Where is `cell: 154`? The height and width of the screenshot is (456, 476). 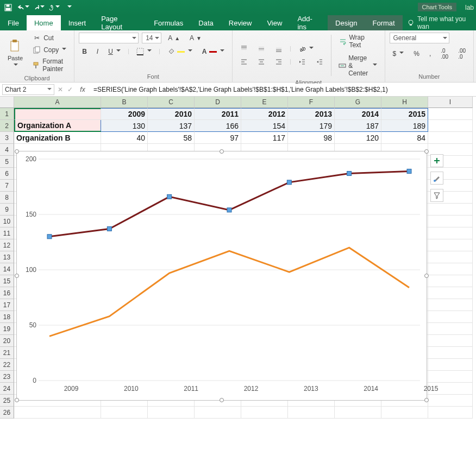 cell: 154 is located at coordinates (265, 126).